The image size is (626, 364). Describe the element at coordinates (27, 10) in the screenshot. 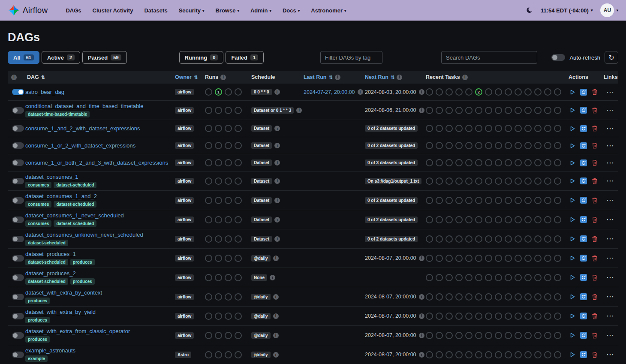

I see `airflow-brand: Airflow` at that location.